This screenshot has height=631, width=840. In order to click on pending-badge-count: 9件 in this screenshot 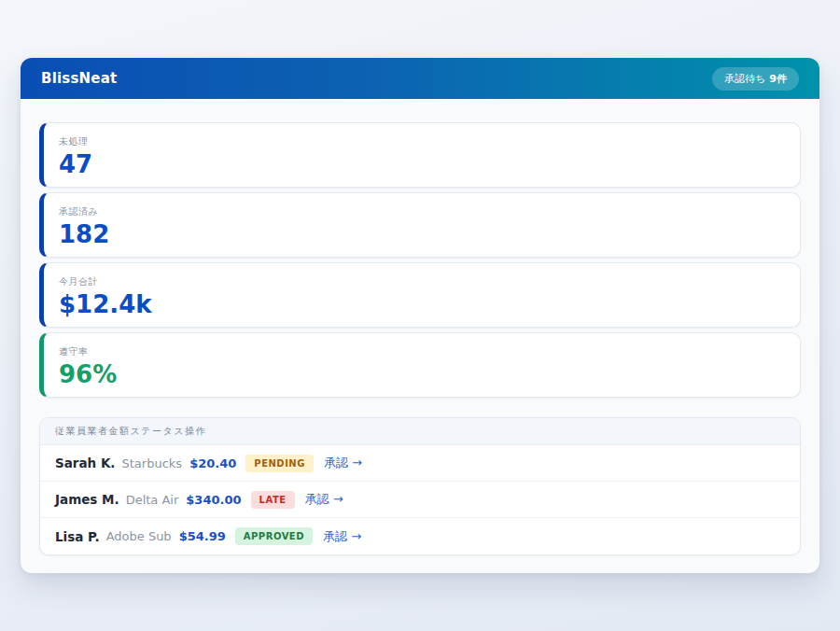, I will do `click(778, 78)`.